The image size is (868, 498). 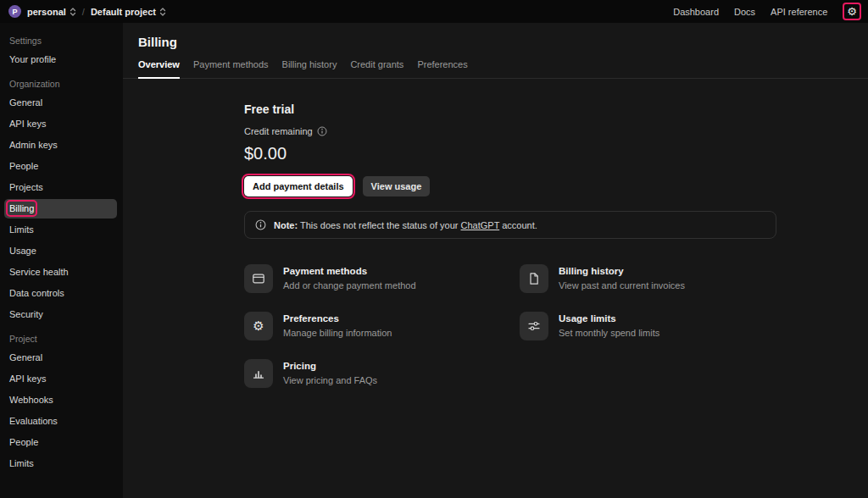 I want to click on tab-overview: Overview, so click(x=159, y=69).